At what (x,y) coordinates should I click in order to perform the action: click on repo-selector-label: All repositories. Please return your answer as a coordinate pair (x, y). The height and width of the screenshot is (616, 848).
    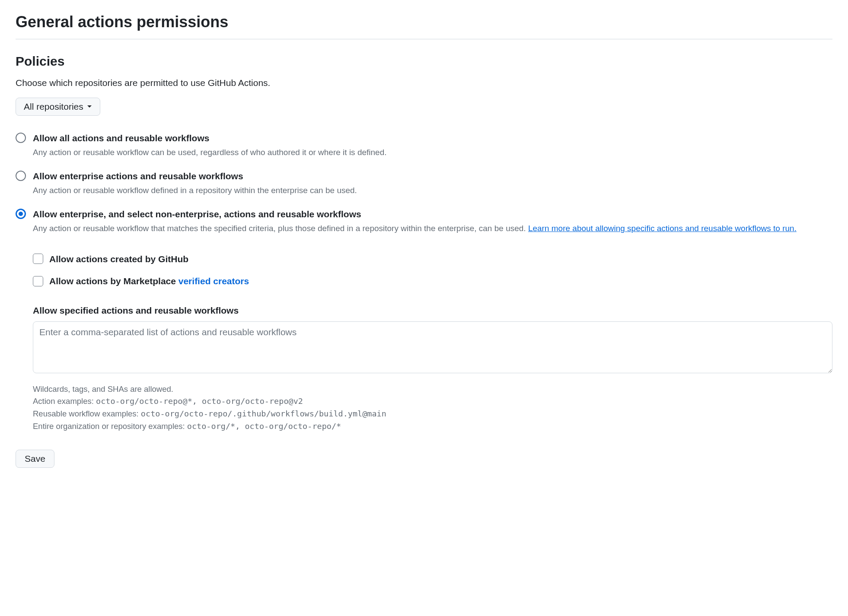
    Looking at the image, I should click on (54, 107).